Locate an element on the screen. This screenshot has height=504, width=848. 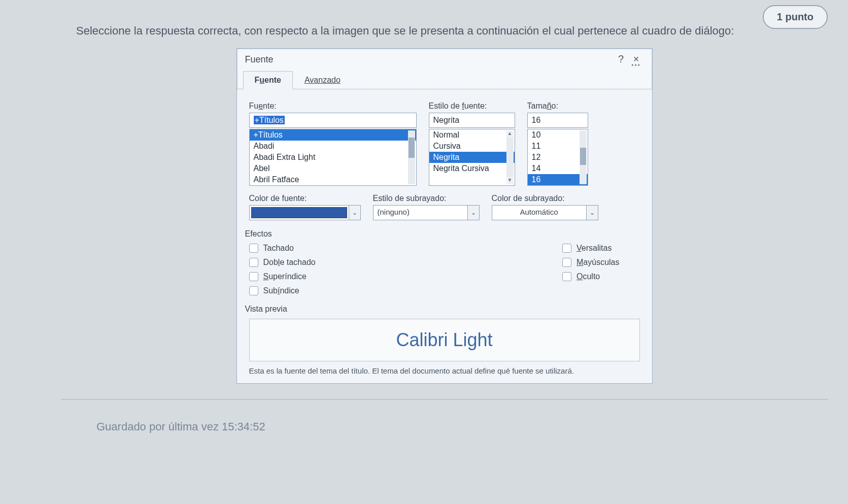
checkbox-mayusculas: Mayúsculas is located at coordinates (591, 262).